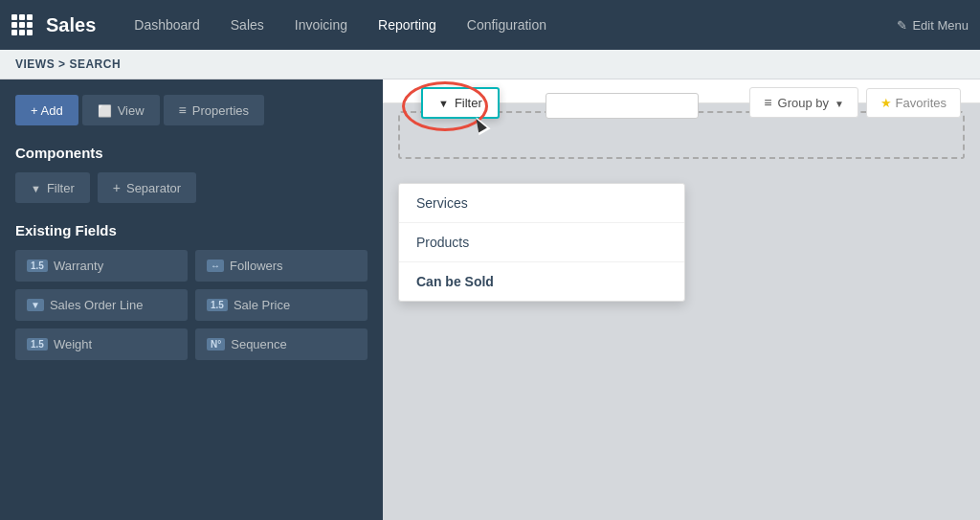 The height and width of the screenshot is (520, 980). I want to click on filter-icon-dragging, so click(444, 103).